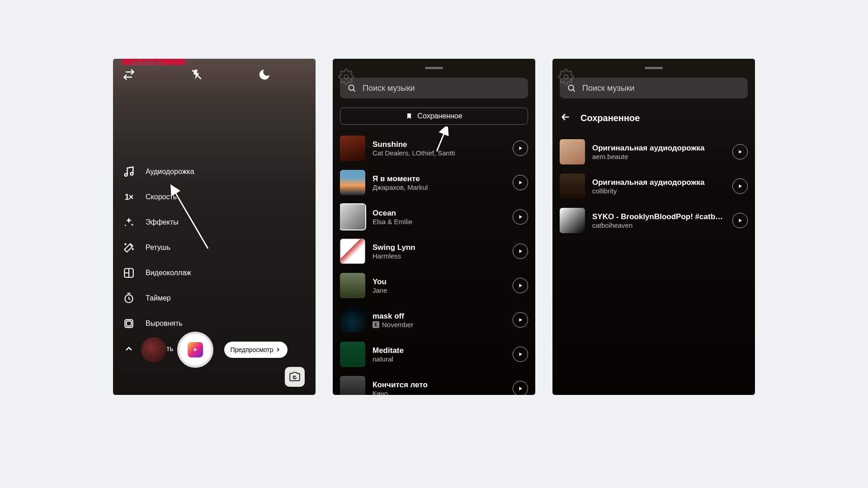 Image resolution: width=868 pixels, height=488 pixels. What do you see at coordinates (158, 248) in the screenshot?
I see `side-item-retouch: Ретушь` at bounding box center [158, 248].